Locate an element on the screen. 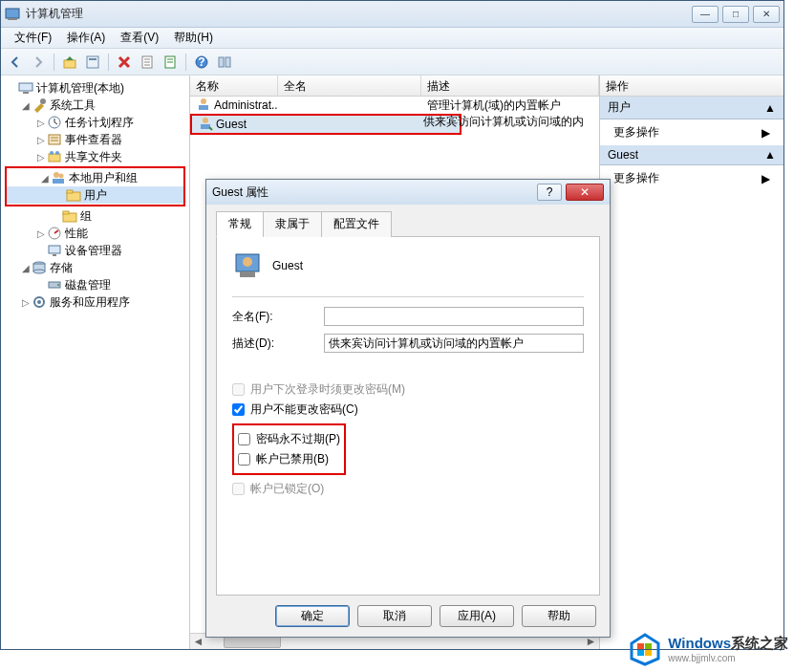 The width and height of the screenshot is (794, 672). checkbox-locked: 帐户已锁定(O) is located at coordinates (408, 489).